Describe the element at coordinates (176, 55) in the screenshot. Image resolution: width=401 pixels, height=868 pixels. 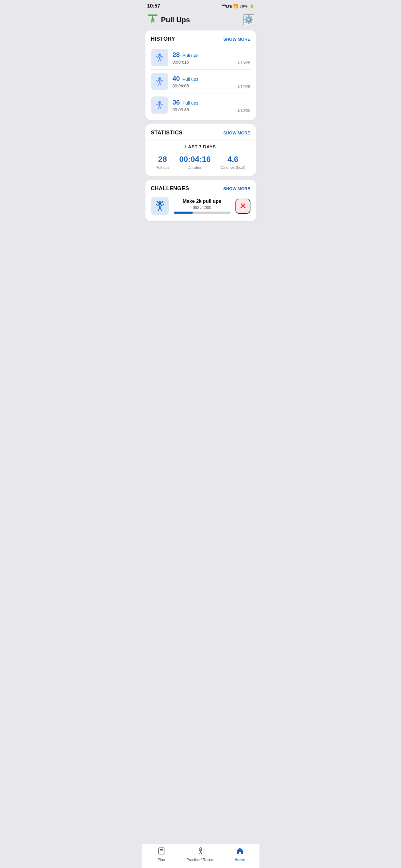
I see `history-count: 28` at that location.